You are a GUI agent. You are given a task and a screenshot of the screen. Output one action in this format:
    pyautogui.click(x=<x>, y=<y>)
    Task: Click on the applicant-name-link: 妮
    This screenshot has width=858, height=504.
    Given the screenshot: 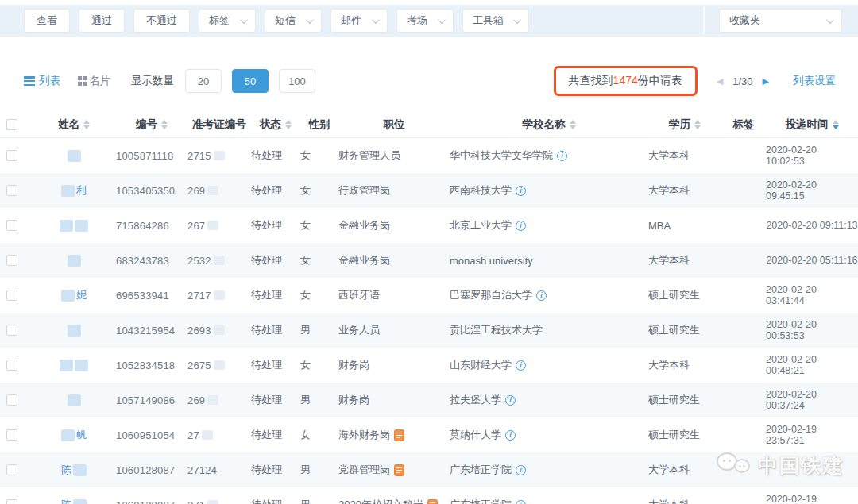 What is the action you would take?
    pyautogui.click(x=74, y=295)
    